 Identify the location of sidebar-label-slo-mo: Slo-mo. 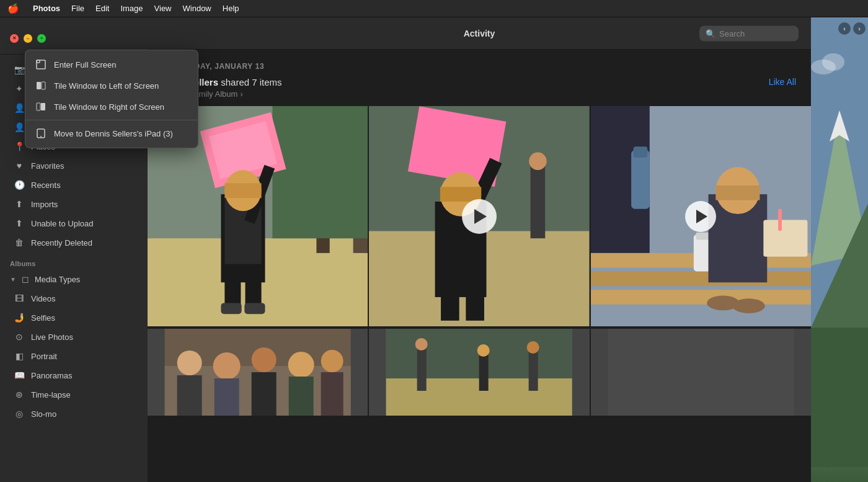
(43, 414).